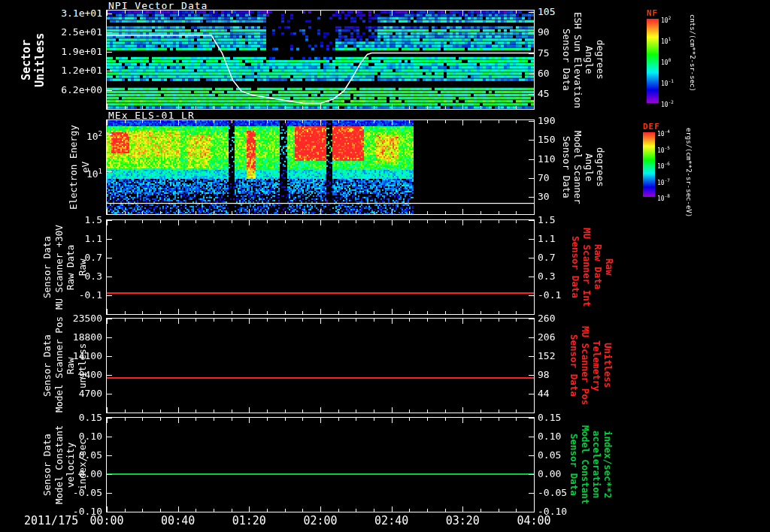 Image resolution: width=770 pixels, height=532 pixels. Describe the element at coordinates (152, 116) in the screenshot. I see `panel-title-els: MEx ELS-01 LR` at that location.